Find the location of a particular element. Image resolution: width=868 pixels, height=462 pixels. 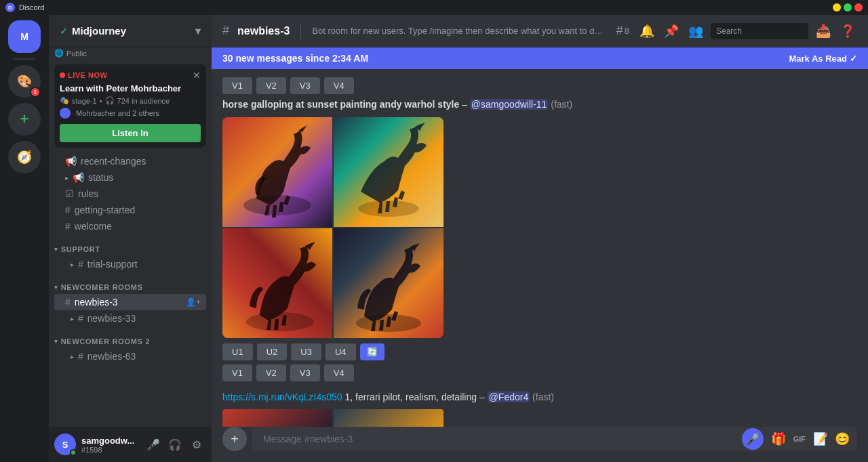

maximize-button is located at coordinates (848, 7).